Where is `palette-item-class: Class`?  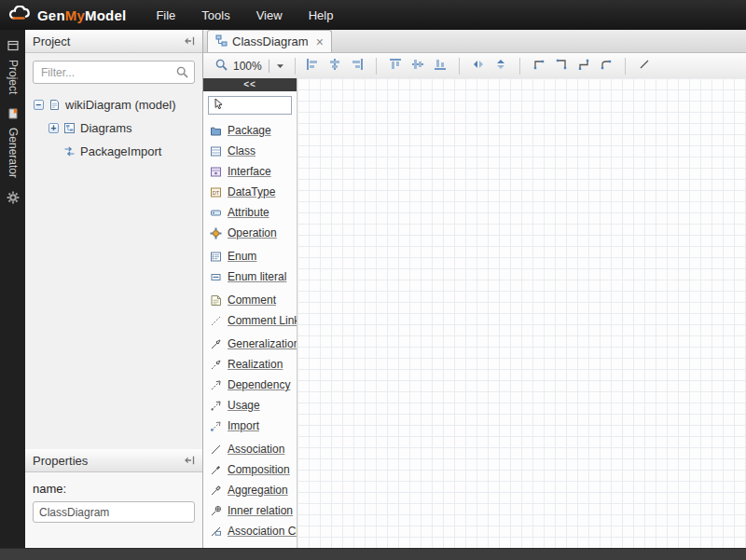
palette-item-class: Class is located at coordinates (250, 151).